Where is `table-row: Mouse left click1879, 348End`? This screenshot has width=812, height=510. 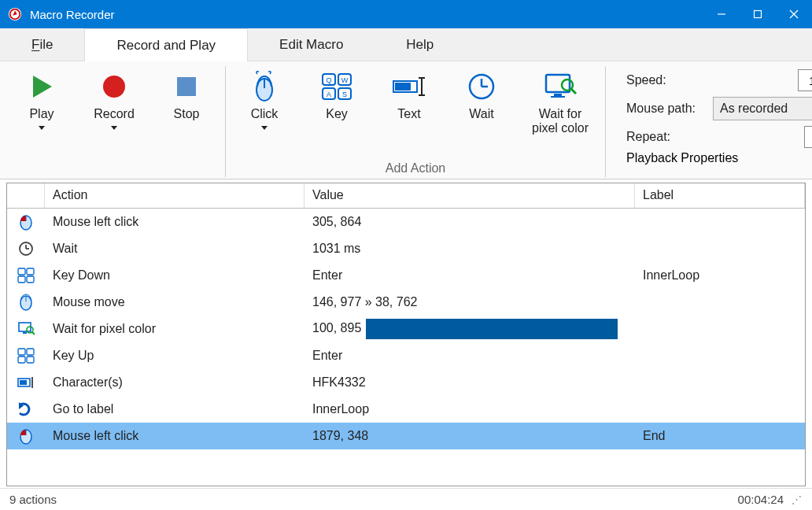
table-row: Mouse left click1879, 348End is located at coordinates (406, 436).